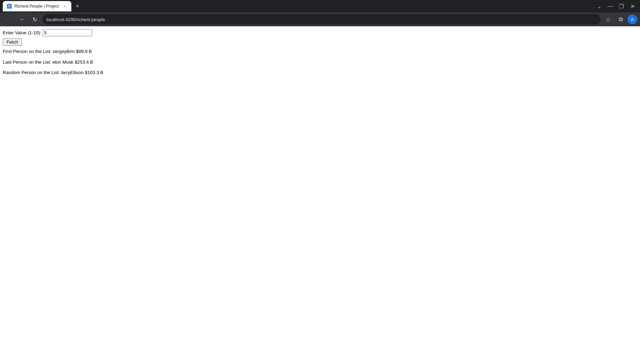 This screenshot has height=364, width=640. I want to click on browser-chrome: R Richest People | Project × + ⌄ — ❐ ✕ ←…, so click(320, 13).